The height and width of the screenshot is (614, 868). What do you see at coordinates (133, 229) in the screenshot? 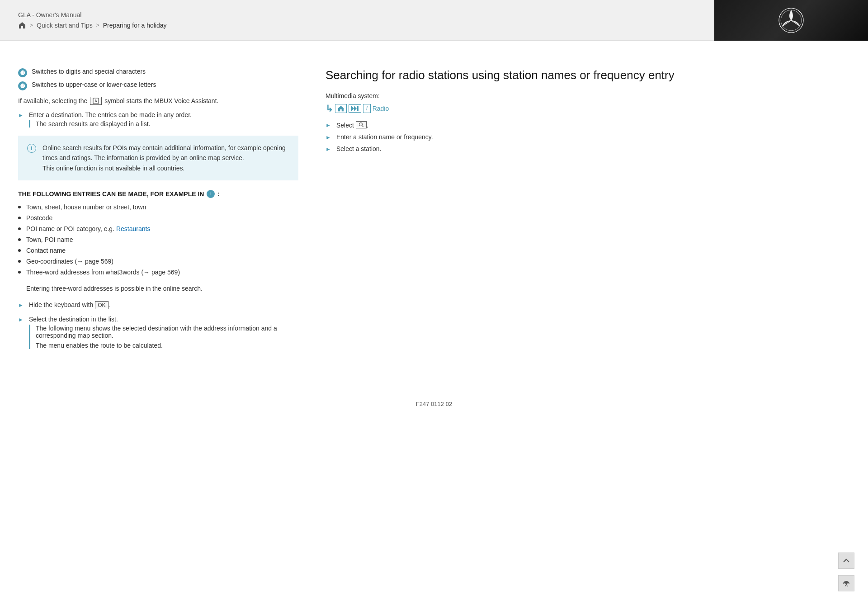
I see `restaurants-link: Restaurants` at bounding box center [133, 229].